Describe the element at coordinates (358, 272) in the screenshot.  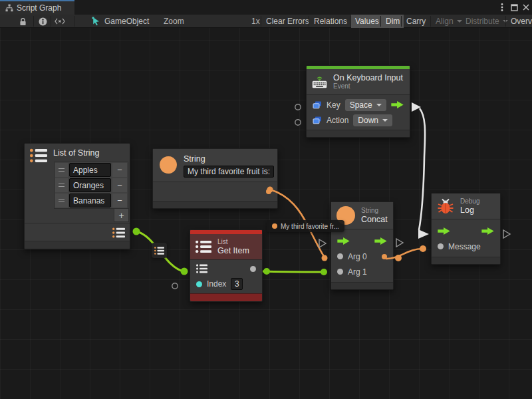
I see `arg1-label: Arg 1` at that location.